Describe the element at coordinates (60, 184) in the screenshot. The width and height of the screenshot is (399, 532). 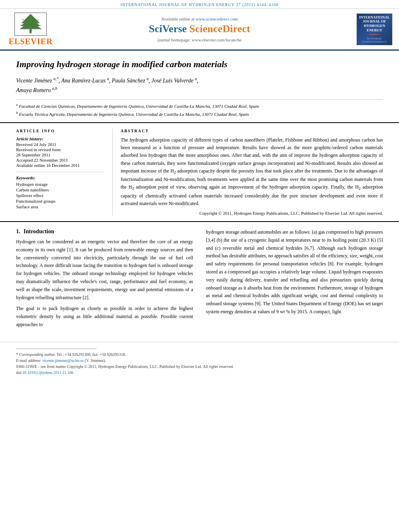
I see `keyword-1: Hydrogen storage` at that location.